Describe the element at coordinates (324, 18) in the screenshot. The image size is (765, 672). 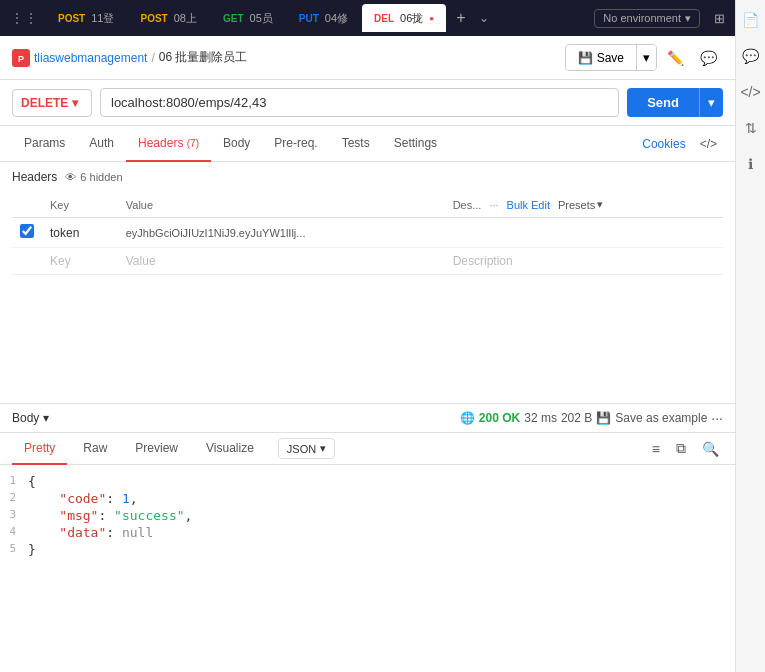
I see `tab-put-04: PUT 04修` at that location.